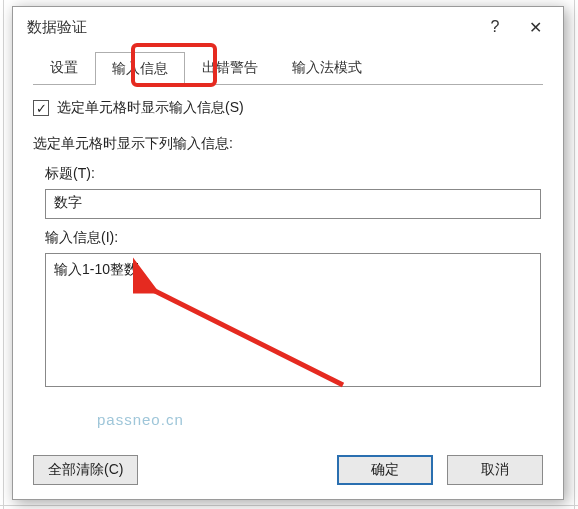 The image size is (578, 509). I want to click on tab-label: 输入法模式, so click(327, 67).